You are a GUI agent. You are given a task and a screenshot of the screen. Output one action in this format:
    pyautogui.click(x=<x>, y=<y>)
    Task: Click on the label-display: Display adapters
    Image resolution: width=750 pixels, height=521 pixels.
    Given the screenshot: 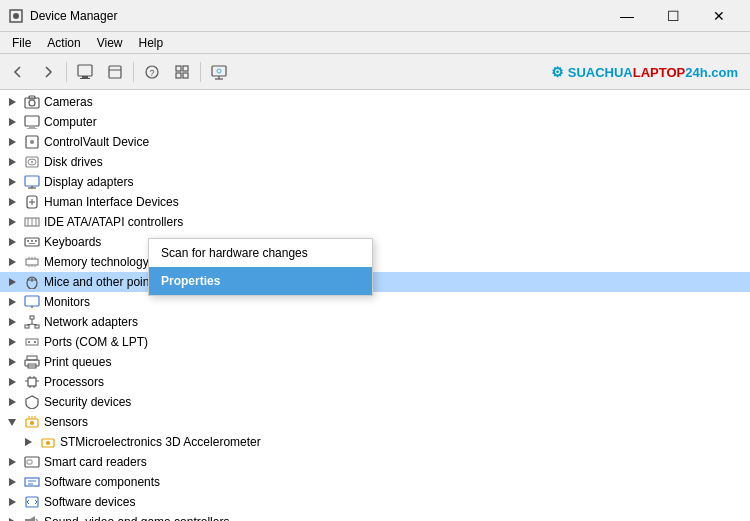 What is the action you would take?
    pyautogui.click(x=88, y=182)
    